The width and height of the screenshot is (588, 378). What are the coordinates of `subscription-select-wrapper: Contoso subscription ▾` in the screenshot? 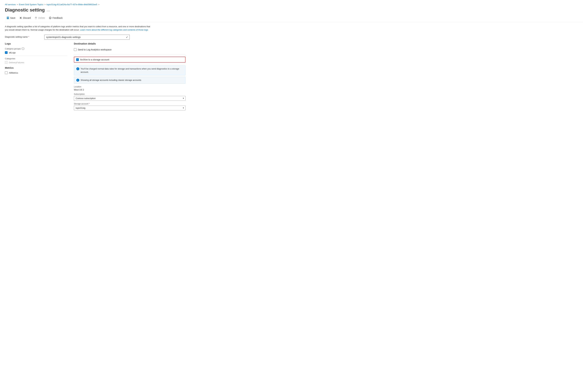 It's located at (129, 98).